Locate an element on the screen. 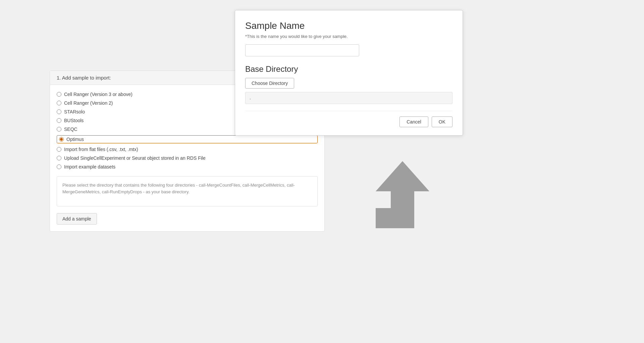  radio-starsolo is located at coordinates (59, 112).